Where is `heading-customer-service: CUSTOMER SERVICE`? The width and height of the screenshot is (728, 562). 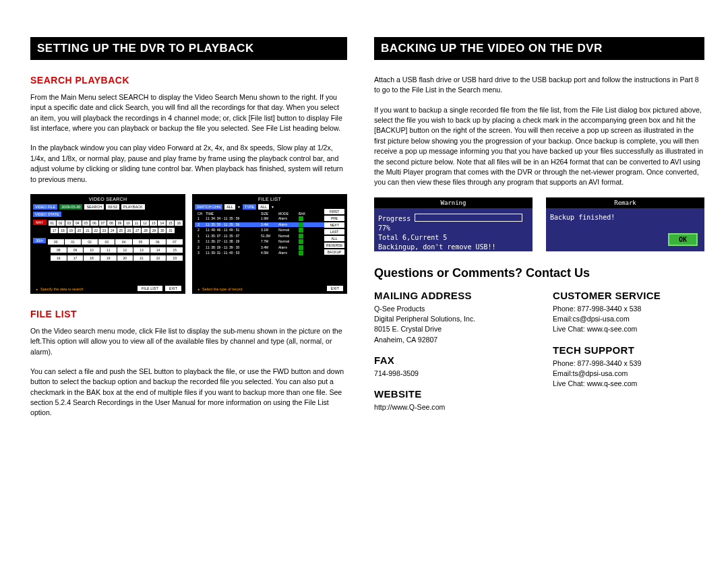
heading-customer-service: CUSTOMER SERVICE is located at coordinates (628, 295).